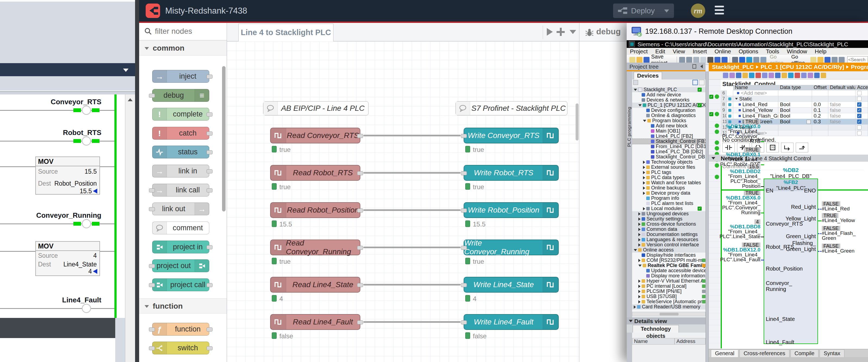  What do you see at coordinates (787, 148) in the screenshot?
I see `open-branch-icon` at bounding box center [787, 148].